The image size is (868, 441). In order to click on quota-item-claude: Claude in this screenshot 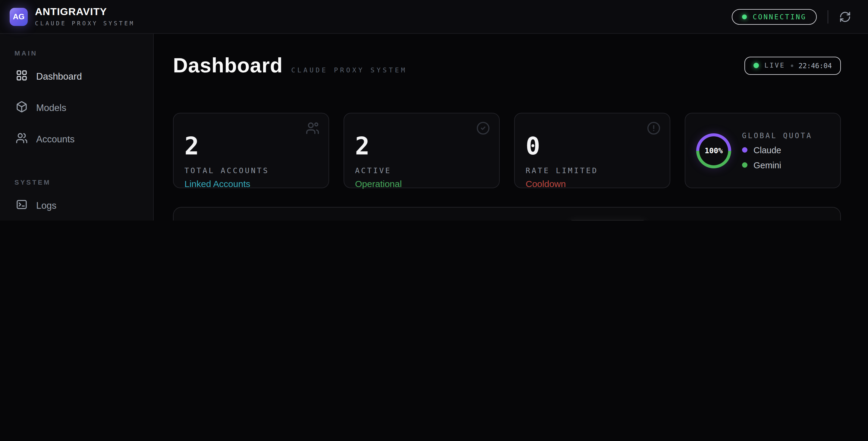, I will do `click(777, 150)`.